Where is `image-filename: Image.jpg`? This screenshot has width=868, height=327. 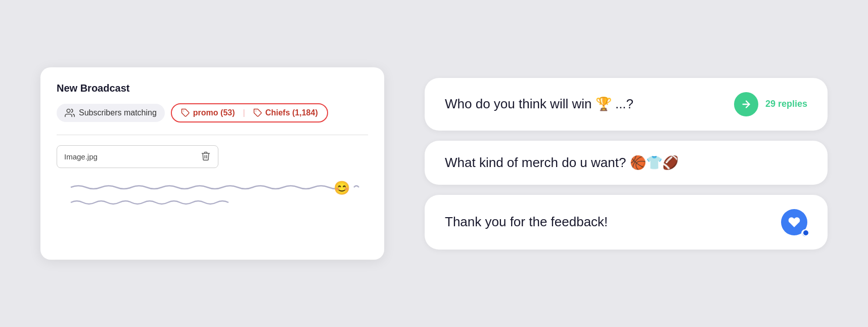
image-filename: Image.jpg is located at coordinates (81, 157).